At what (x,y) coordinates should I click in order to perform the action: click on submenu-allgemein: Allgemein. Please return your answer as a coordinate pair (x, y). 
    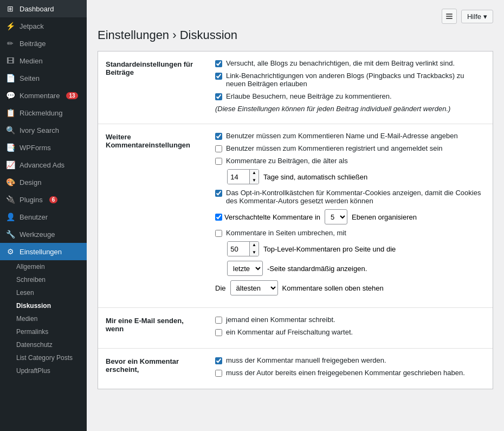
    Looking at the image, I should click on (43, 267).